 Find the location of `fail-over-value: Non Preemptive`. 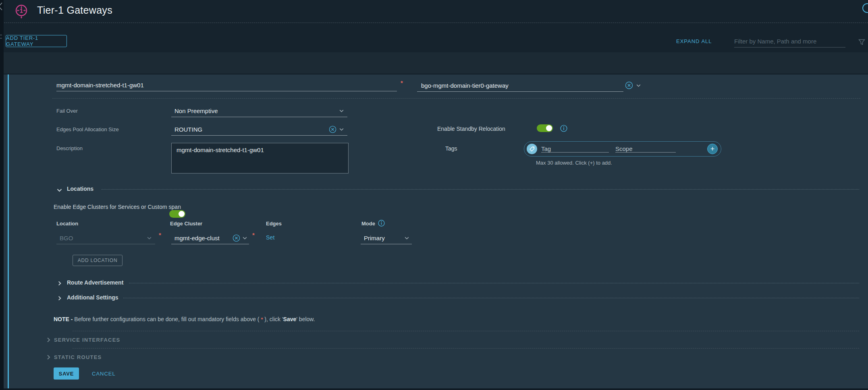

fail-over-value: Non Preemptive is located at coordinates (255, 111).